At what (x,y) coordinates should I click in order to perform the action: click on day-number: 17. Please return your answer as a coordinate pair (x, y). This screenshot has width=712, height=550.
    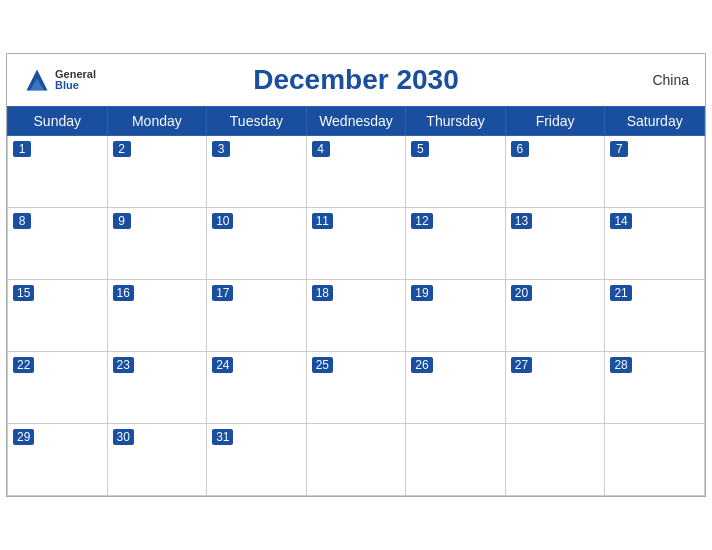
    Looking at the image, I should click on (222, 293).